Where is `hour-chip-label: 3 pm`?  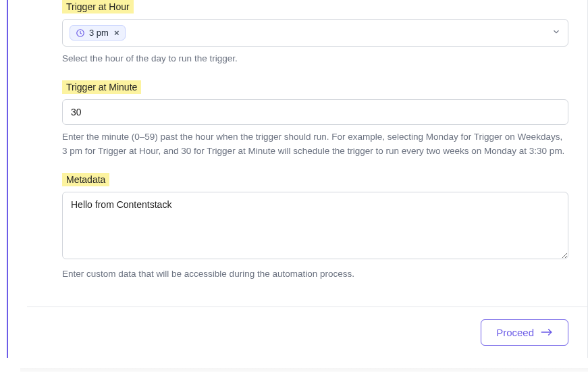
hour-chip-label: 3 pm is located at coordinates (99, 32).